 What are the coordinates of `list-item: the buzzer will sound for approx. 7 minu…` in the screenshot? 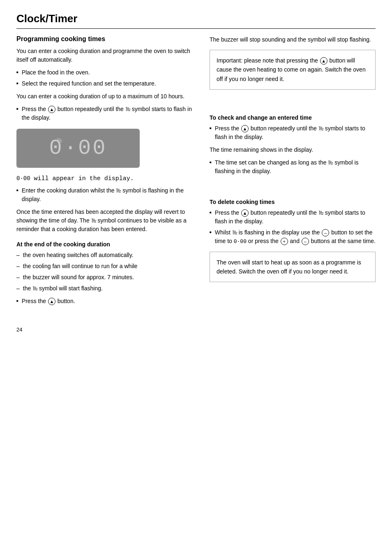 It's located at (105, 277).